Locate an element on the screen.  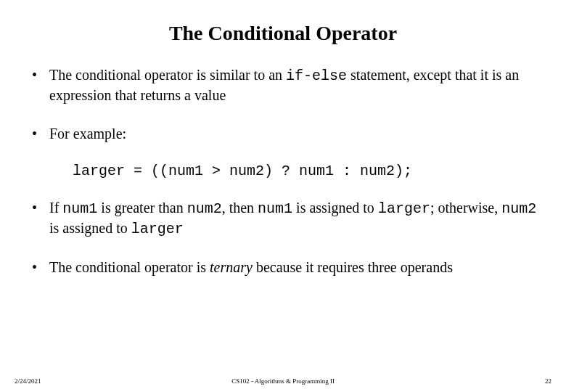
bullet-text: For example: is located at coordinates (88, 134).